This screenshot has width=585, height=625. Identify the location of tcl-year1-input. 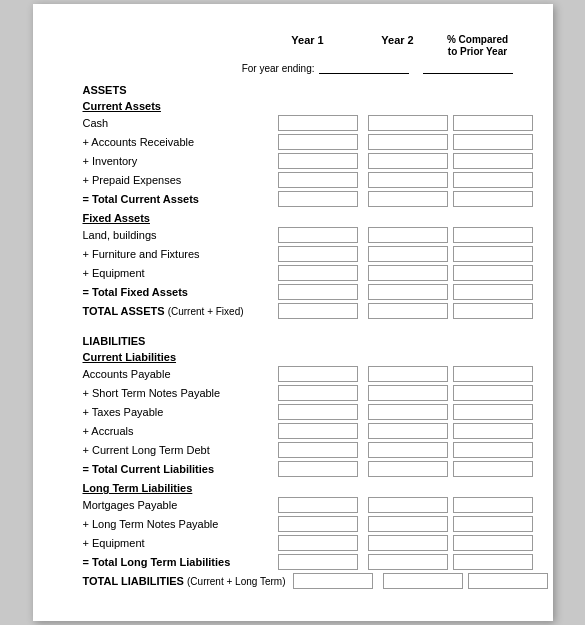
(318, 469).